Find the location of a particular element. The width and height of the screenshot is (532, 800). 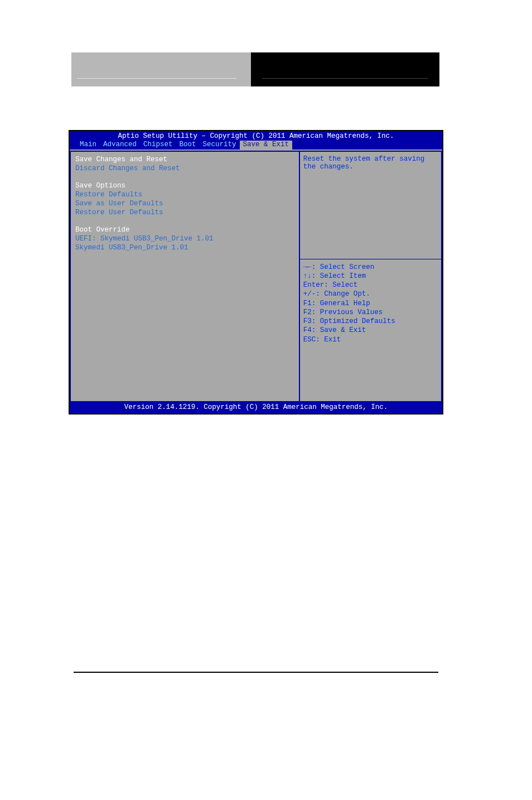

bios-side-panel: Reset the system after saving the change… is located at coordinates (371, 277).